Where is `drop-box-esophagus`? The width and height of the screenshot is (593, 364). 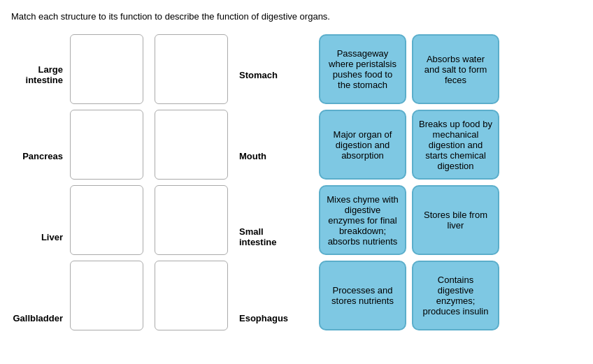 drop-box-esophagus is located at coordinates (192, 296).